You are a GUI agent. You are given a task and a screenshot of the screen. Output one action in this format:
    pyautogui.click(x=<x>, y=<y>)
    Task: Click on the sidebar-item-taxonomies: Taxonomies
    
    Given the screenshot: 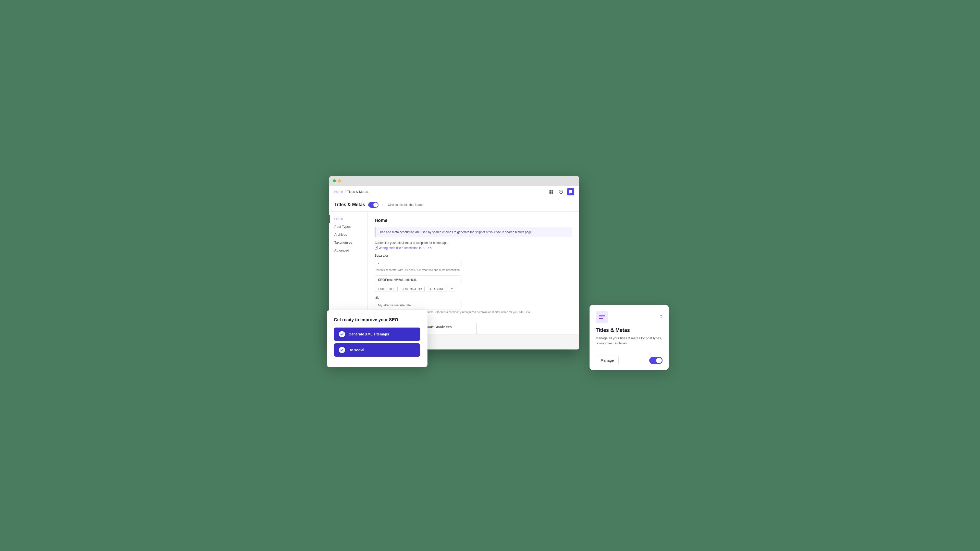 What is the action you would take?
    pyautogui.click(x=348, y=243)
    